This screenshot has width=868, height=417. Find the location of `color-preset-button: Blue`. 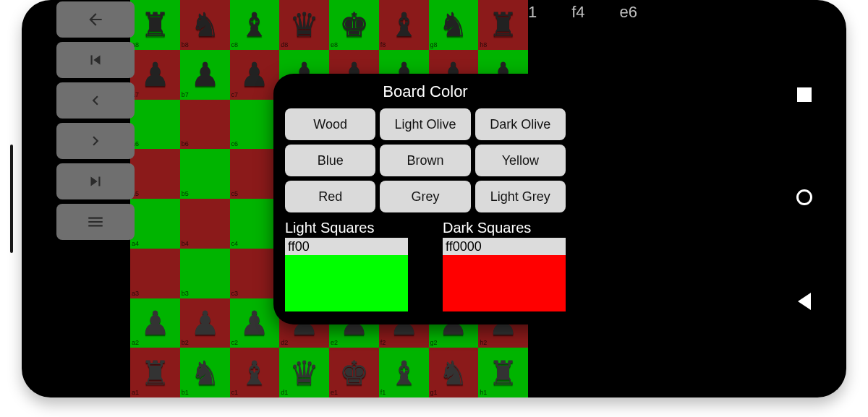

color-preset-button: Blue is located at coordinates (330, 160).